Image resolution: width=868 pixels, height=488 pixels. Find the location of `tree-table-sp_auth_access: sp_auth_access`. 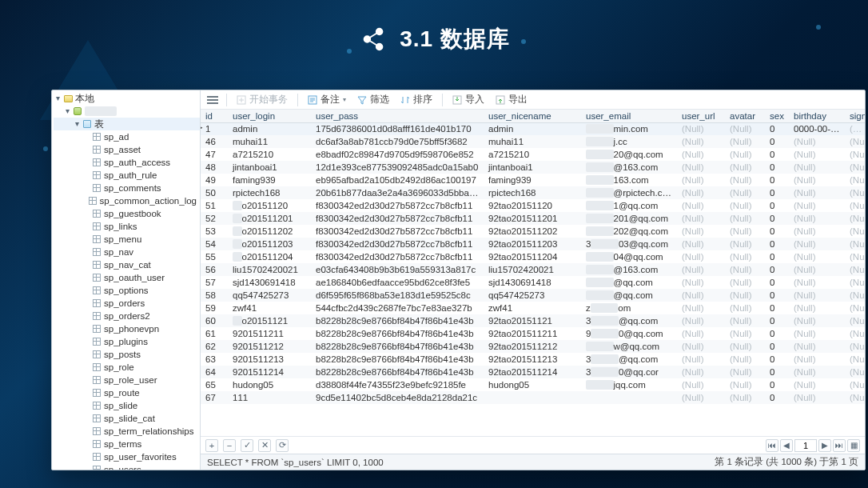

tree-table-sp_auth_access: sp_auth_access is located at coordinates (126, 162).